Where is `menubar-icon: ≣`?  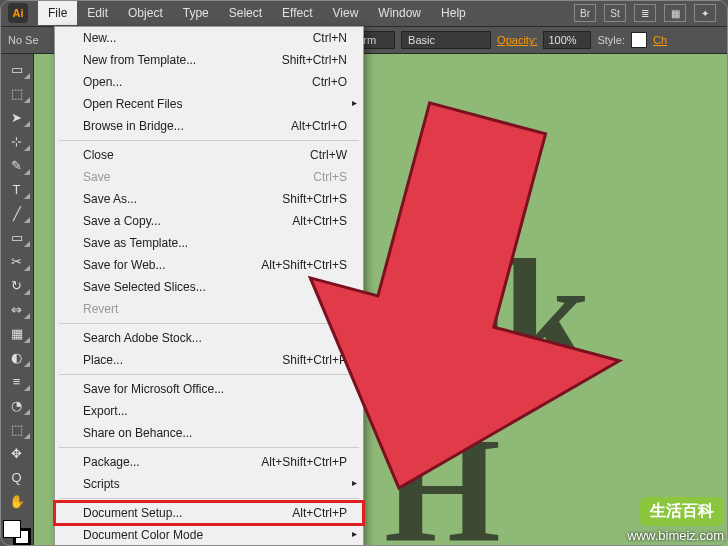 menubar-icon: ≣ is located at coordinates (645, 13).